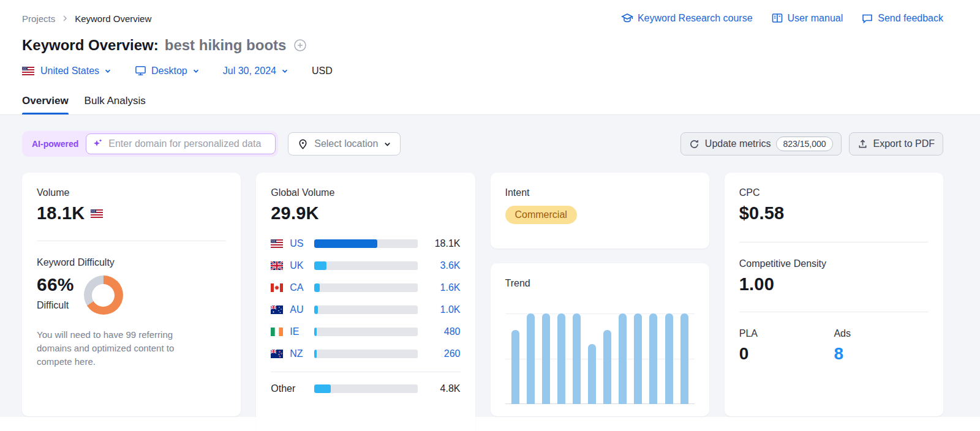 Image resolution: width=980 pixels, height=431 pixels. What do you see at coordinates (738, 144) in the screenshot?
I see `update-metrics-label: Update metrics` at bounding box center [738, 144].